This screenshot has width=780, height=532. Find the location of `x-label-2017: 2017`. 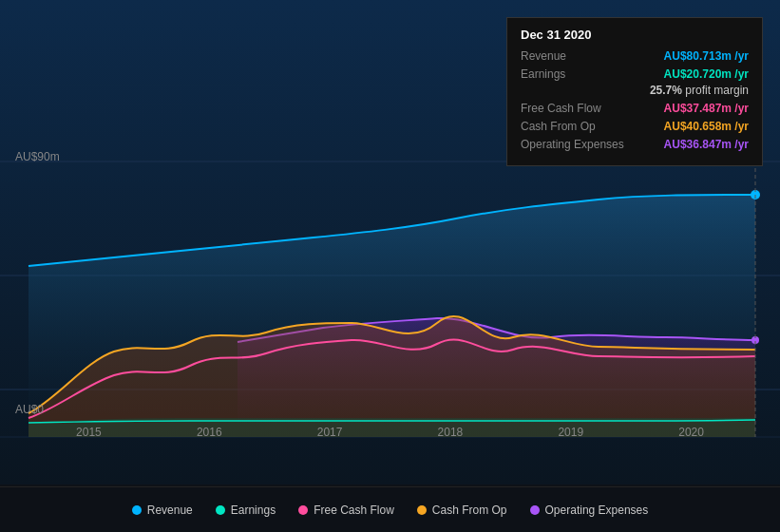

x-label-2017: 2017 is located at coordinates (331, 432).